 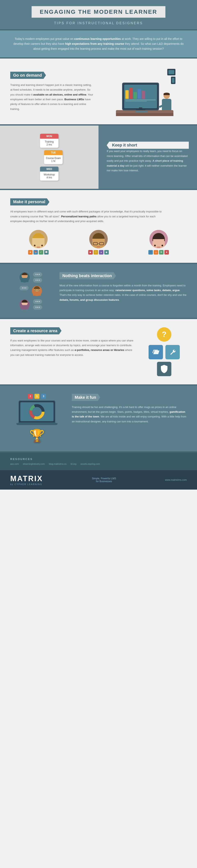 I want to click on resource-title: Create a resource area, so click(x=36, y=331).